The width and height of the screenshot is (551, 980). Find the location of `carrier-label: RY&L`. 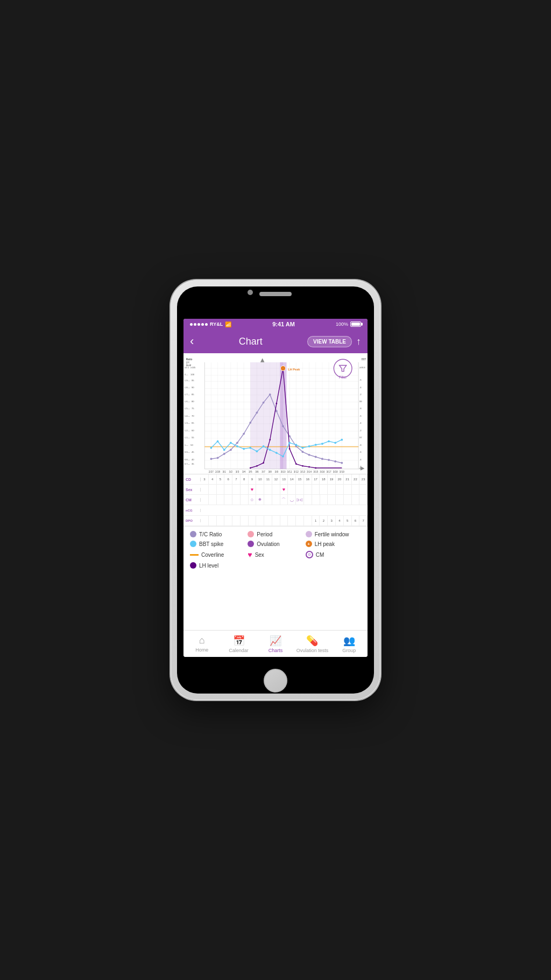

carrier-label: RY&L is located at coordinates (216, 324).